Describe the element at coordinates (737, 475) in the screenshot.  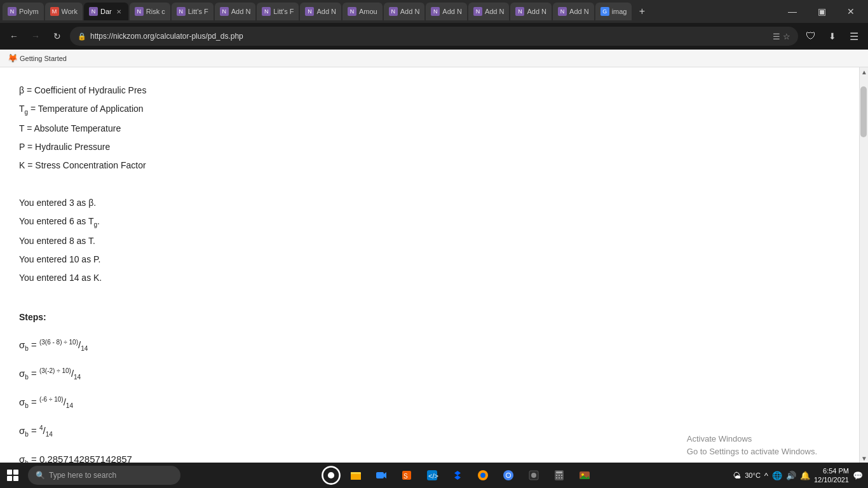
I see `weather-icon: 🌤` at that location.